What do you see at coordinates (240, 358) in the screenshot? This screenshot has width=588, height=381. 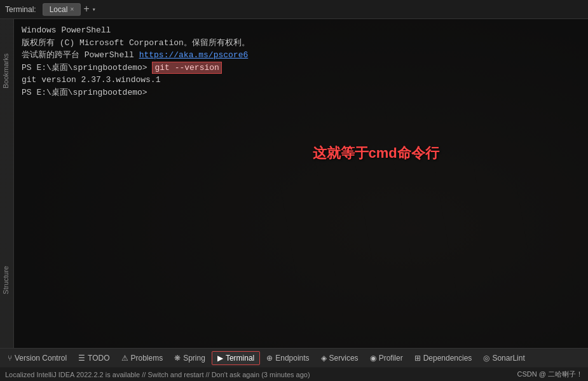 I see `terminal-tab-label: Terminal` at bounding box center [240, 358].